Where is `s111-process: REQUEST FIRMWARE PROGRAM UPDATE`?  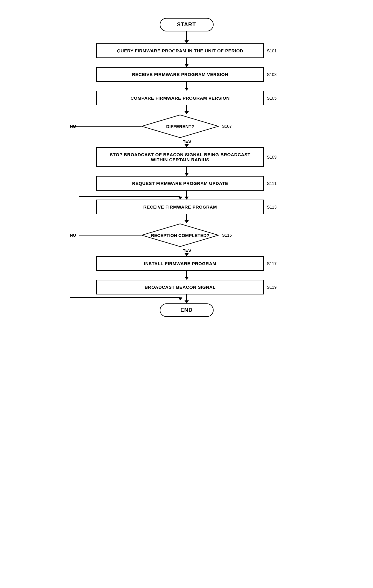 s111-process: REQUEST FIRMWARE PROGRAM UPDATE is located at coordinates (180, 183).